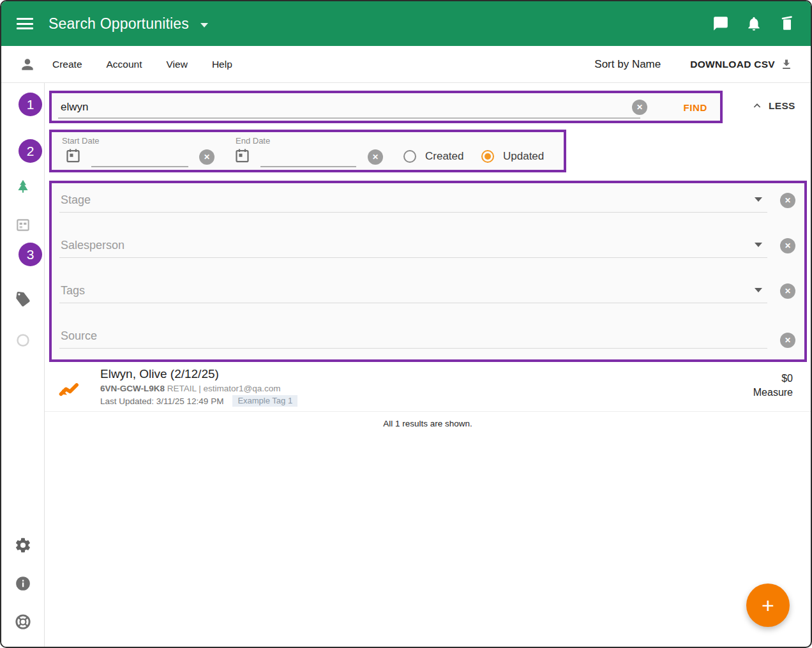  What do you see at coordinates (414, 212) in the screenshot?
I see `stage-filter-underline` at bounding box center [414, 212].